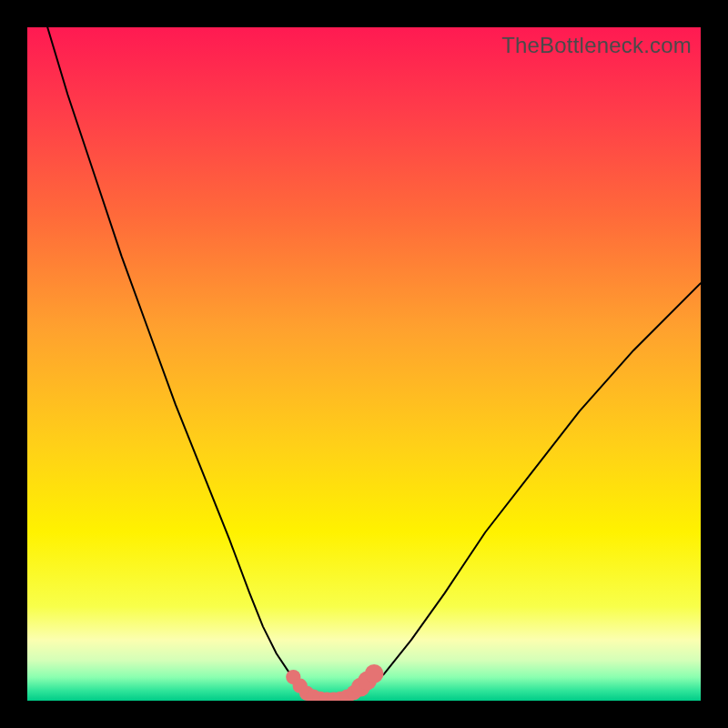 The image size is (728, 728). I want to click on marker-dot, so click(375, 673).